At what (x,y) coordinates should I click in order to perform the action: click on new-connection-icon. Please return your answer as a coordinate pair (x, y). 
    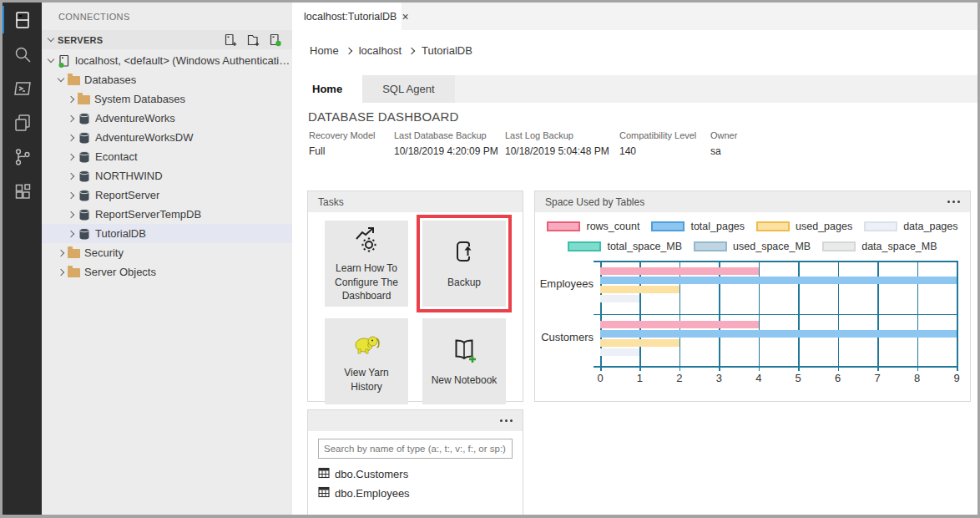
    Looking at the image, I should click on (230, 40).